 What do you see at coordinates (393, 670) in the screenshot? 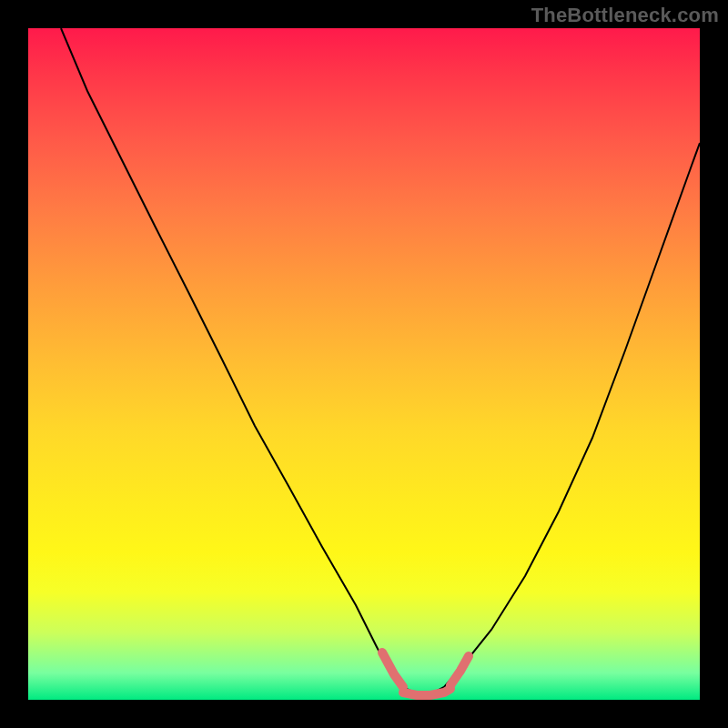
I see `highlight-band-left-cap` at bounding box center [393, 670].